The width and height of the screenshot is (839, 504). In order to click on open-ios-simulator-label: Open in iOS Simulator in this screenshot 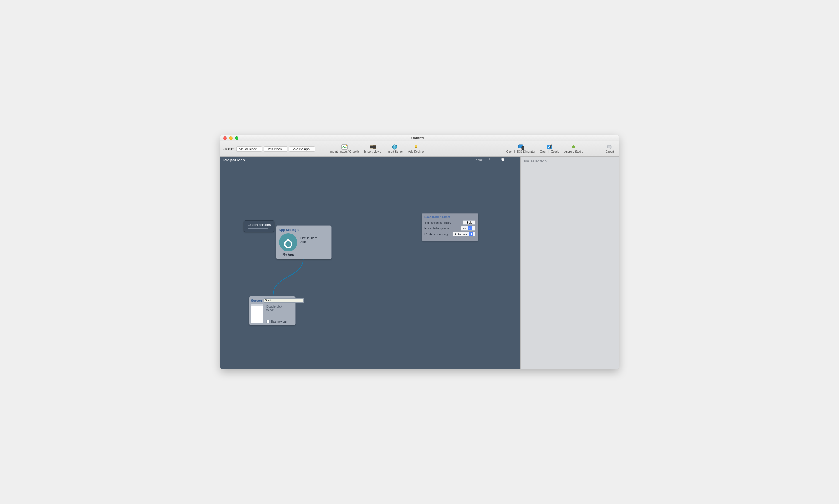, I will do `click(521, 152)`.